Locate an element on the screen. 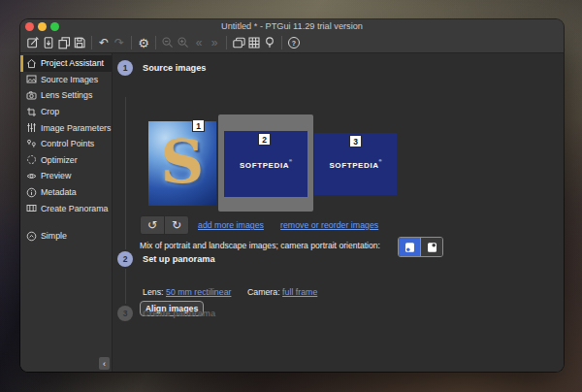 This screenshot has width=582, height=392. control-points-pins-icon is located at coordinates (33, 144).